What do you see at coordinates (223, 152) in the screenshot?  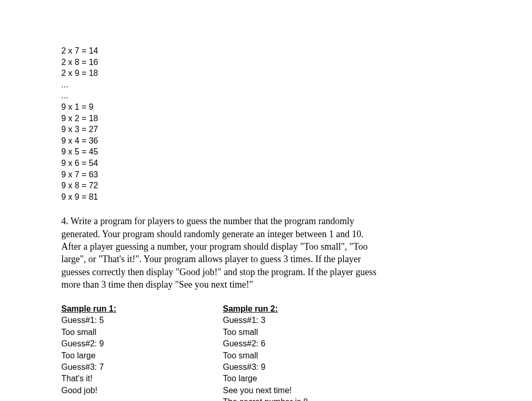 I see `mult-line: 9 x 5 = 45` at bounding box center [223, 152].